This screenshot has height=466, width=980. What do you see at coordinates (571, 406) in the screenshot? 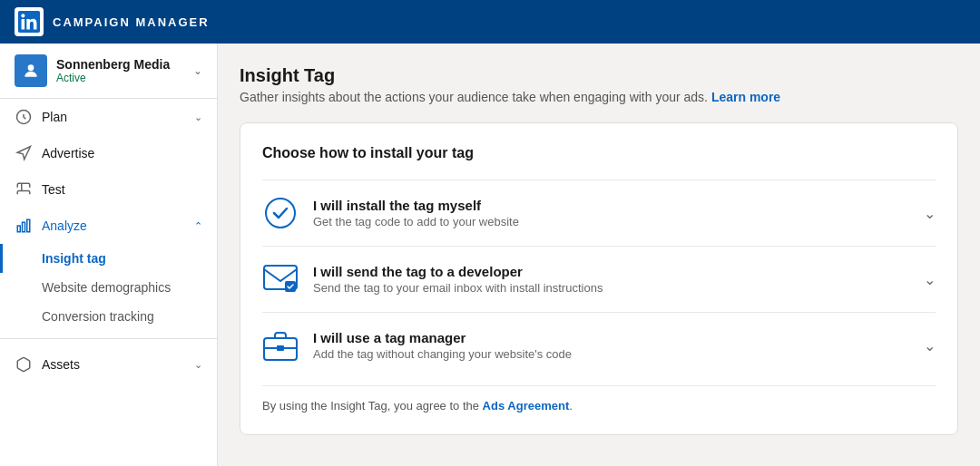
I see `footer-period: .` at bounding box center [571, 406].